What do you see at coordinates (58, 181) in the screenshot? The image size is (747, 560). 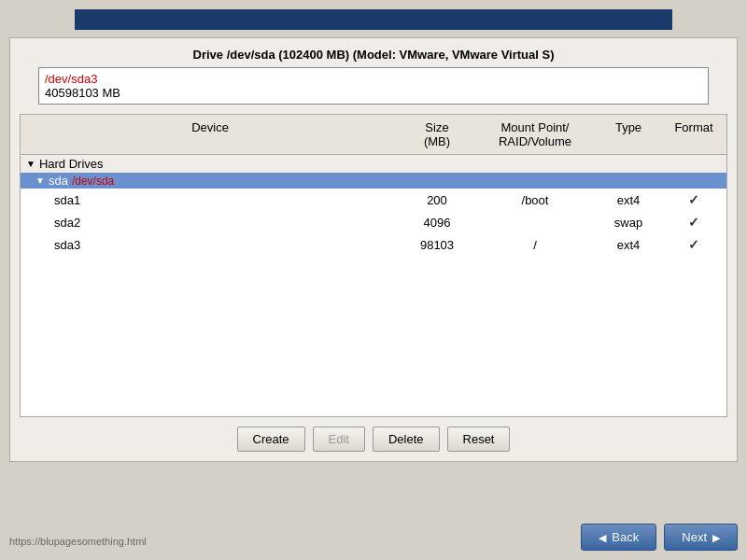 I see `device-name: sda` at bounding box center [58, 181].